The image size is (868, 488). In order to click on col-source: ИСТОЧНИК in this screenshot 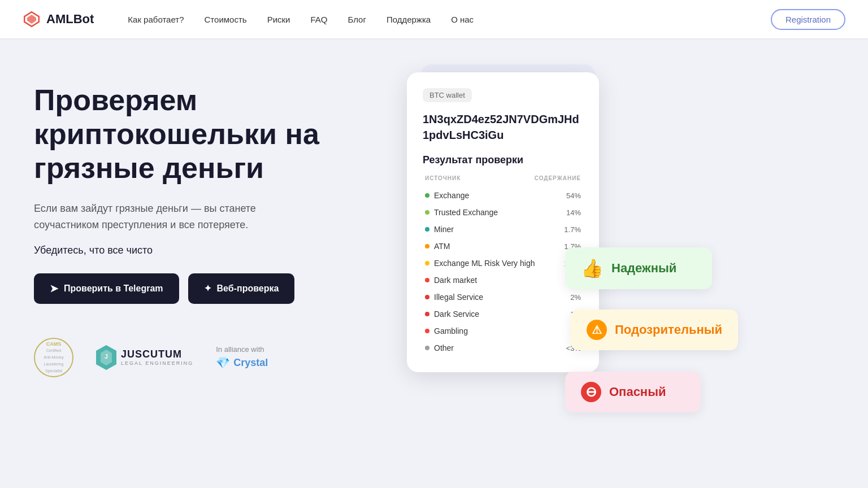, I will do `click(443, 178)`.